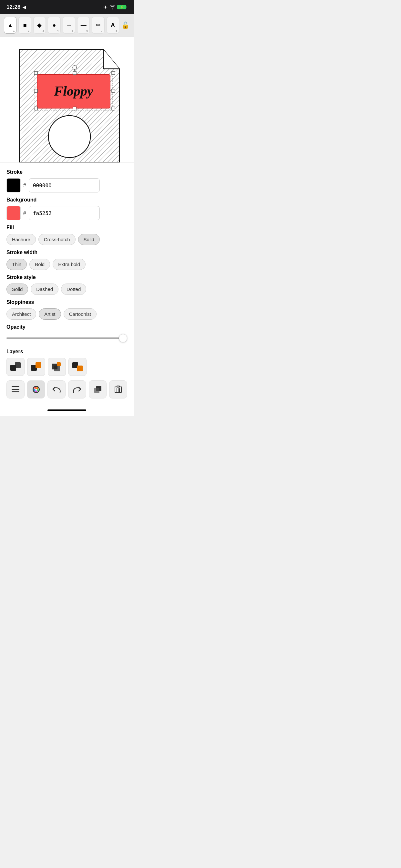 This screenshot has height=868, width=401. I want to click on canvas-area: Floppy, so click(67, 99).